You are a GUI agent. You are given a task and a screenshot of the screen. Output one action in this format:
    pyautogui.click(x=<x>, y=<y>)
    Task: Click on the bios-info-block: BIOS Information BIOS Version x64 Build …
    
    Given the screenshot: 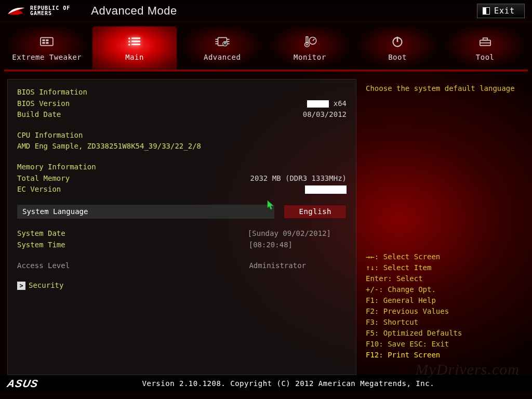 What is the action you would take?
    pyautogui.click(x=182, y=104)
    